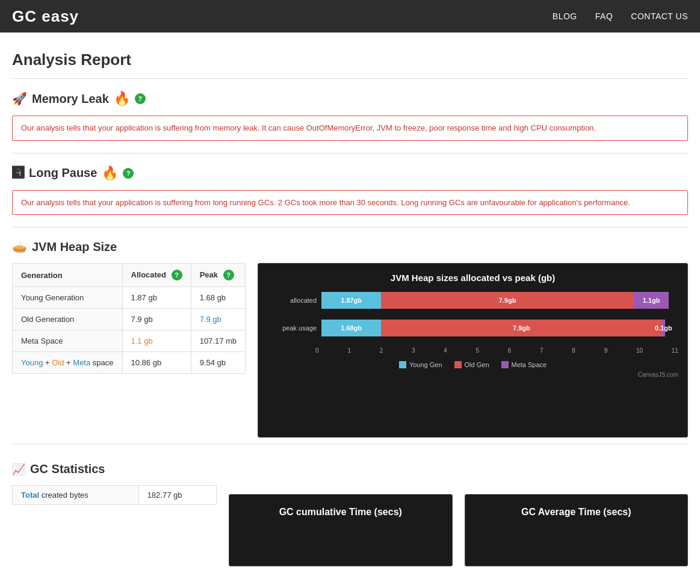  What do you see at coordinates (129, 363) in the screenshot?
I see `table-row: Young + Old + Meta space10.86 gb9.54 gb` at bounding box center [129, 363].